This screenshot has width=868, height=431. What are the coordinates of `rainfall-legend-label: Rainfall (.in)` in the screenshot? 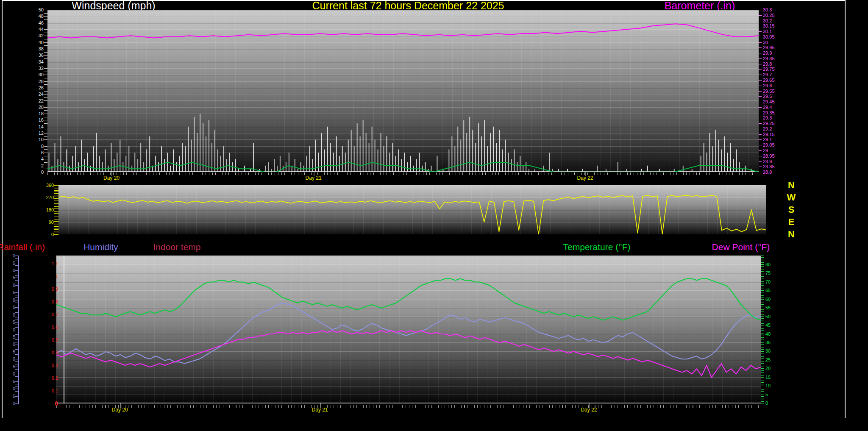 It's located at (31, 247).